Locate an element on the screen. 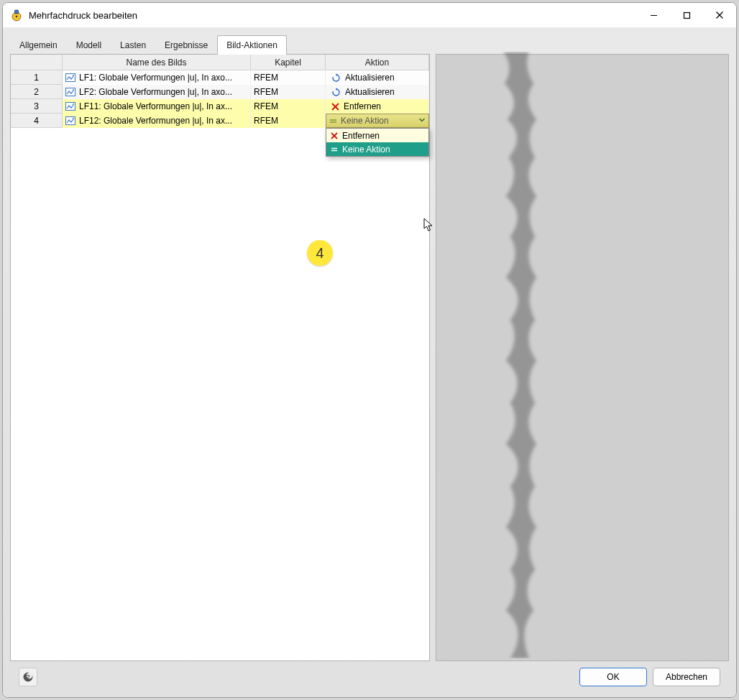 The image size is (739, 700). dropdown-display: Keine Aktion is located at coordinates (377, 121).